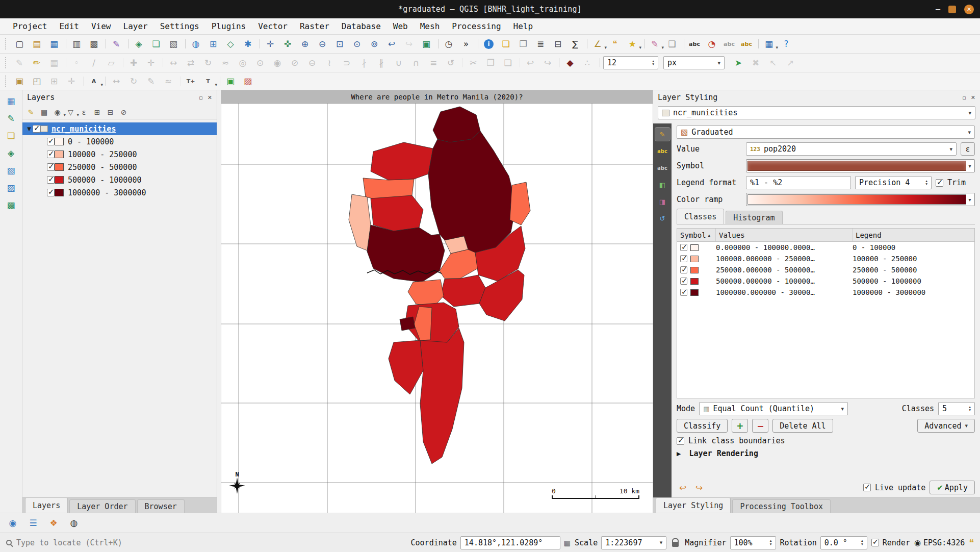  What do you see at coordinates (826, 292) in the screenshot?
I see `class-table-row: 1000000.000000 - 30000… 1000000 - 300000…` at bounding box center [826, 292].